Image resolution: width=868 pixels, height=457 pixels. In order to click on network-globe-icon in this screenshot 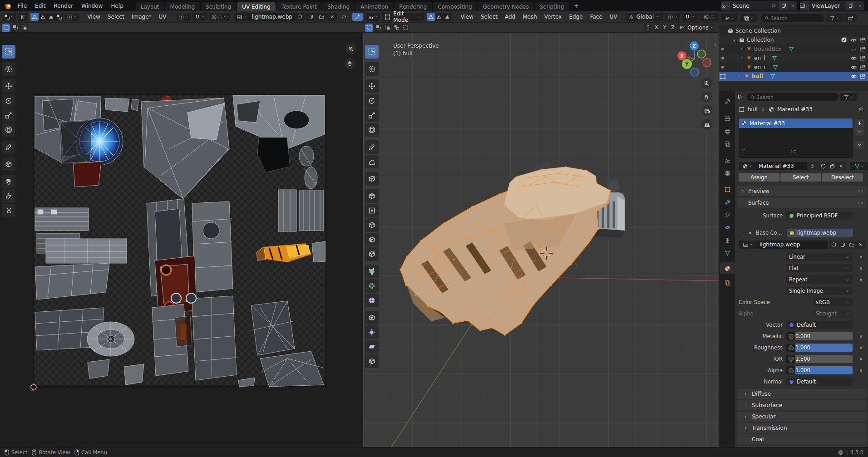, I will do `click(841, 452)`.